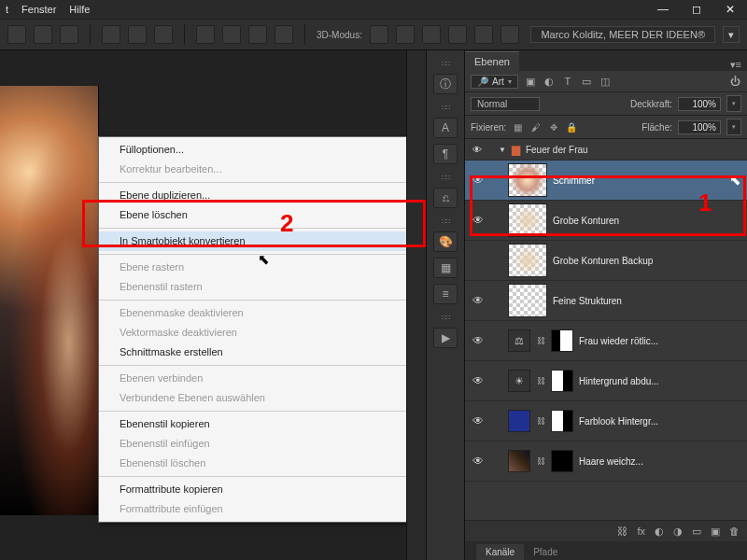  I want to click on dock-grip: ∷∷, so click(445, 63).